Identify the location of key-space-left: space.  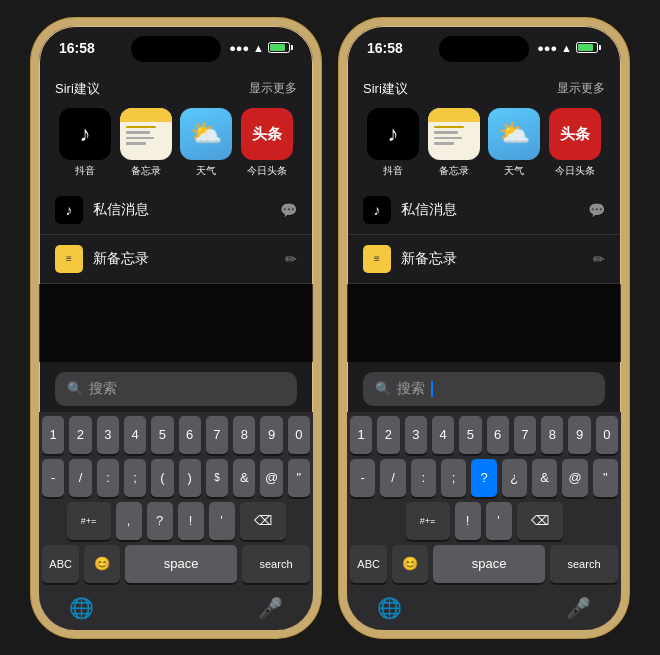
(181, 564).